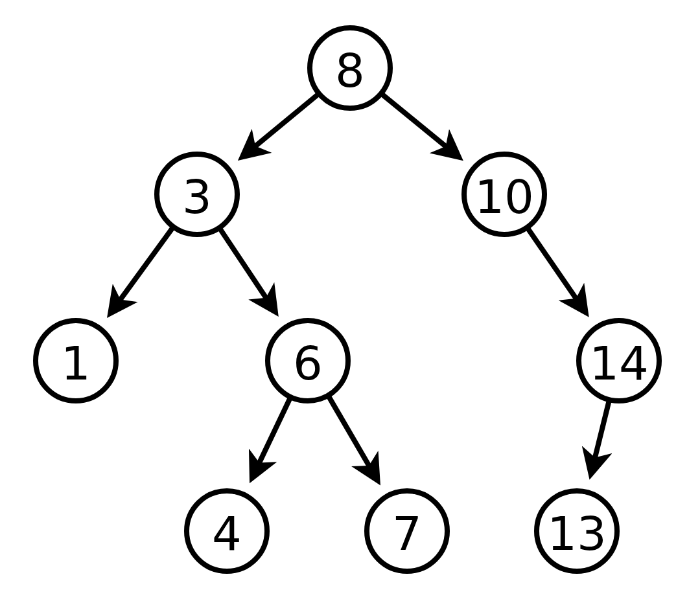 Image resolution: width=700 pixels, height=601 pixels. I want to click on tree-node-3: 3, so click(197, 194).